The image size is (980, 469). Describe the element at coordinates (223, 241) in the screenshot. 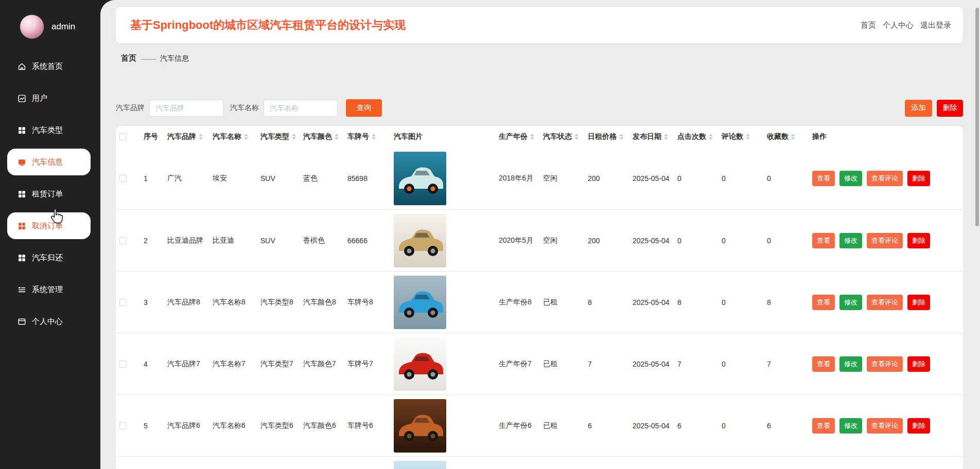

I see `cell-name: 比亚迪` at that location.